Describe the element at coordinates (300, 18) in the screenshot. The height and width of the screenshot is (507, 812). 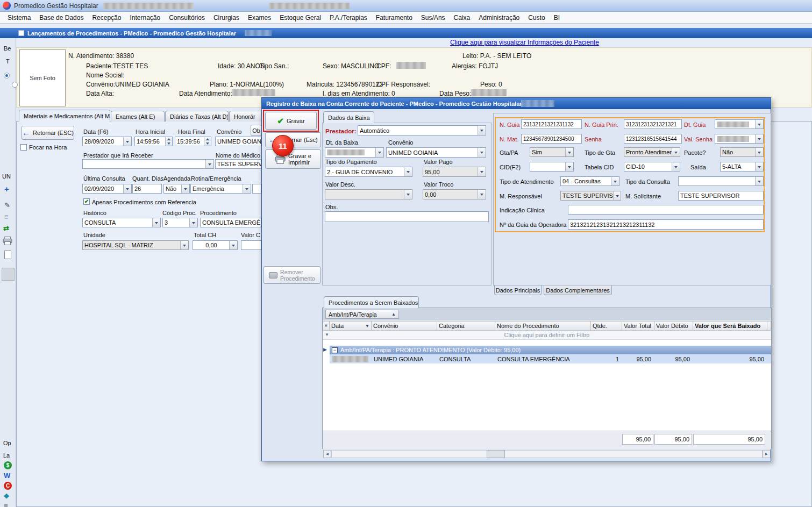
I see `menu-estoque-geral: Estoque Geral` at that location.